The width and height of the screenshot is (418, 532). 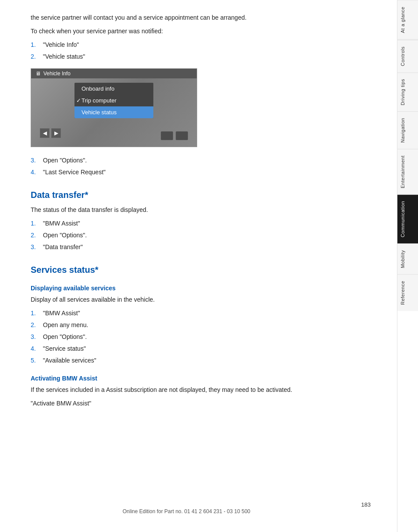 I want to click on footer: Online Edition for Part no. 01 41 2 604 …, so click(x=187, y=511).